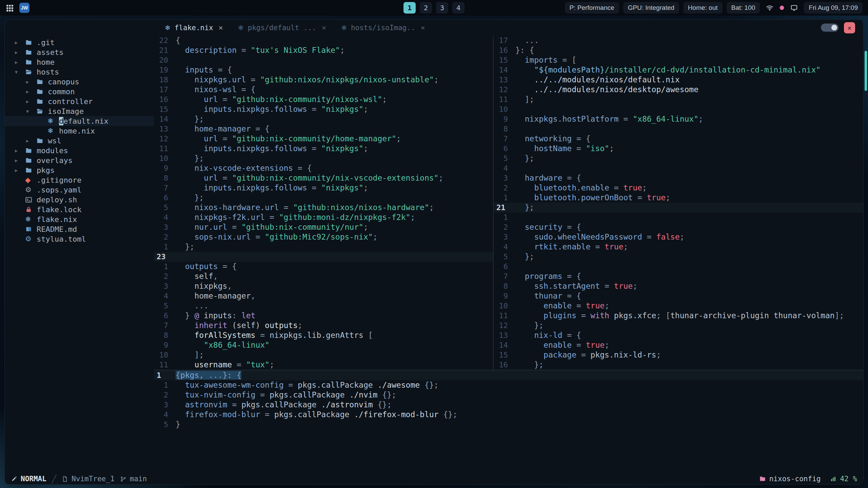 This screenshot has height=488, width=868. Describe the element at coordinates (678, 80) in the screenshot. I see `code-line: 13 ../../modules/nixos/default.nix` at that location.